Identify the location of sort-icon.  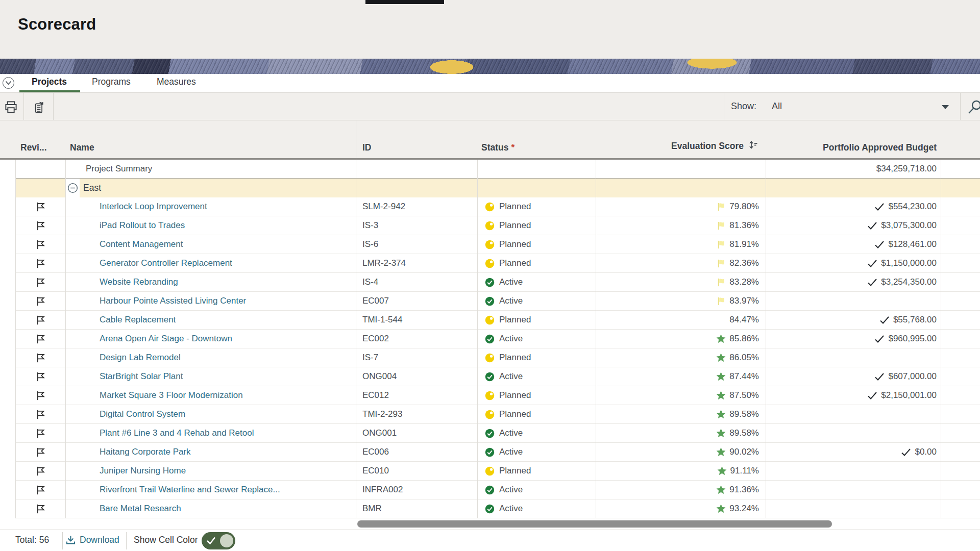
(753, 146).